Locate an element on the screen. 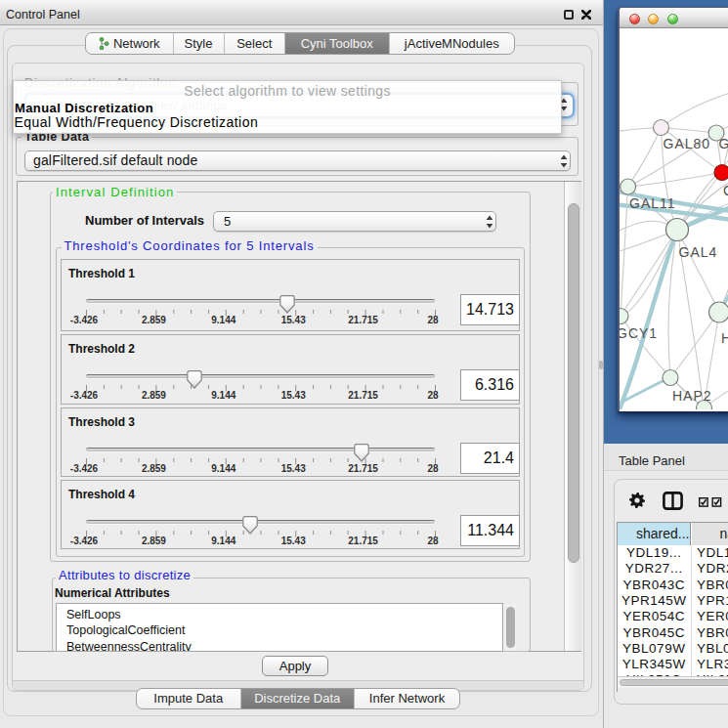 This screenshot has height=728, width=728. svg-text: H is located at coordinates (725, 338).